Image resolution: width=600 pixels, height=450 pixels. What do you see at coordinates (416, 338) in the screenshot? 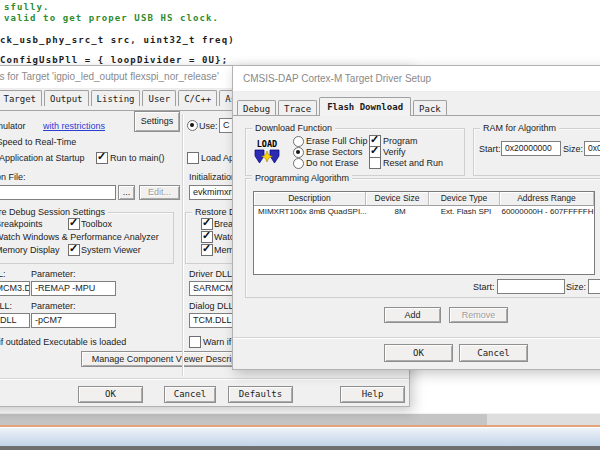
I see `cmsis-button-separator` at bounding box center [416, 338].